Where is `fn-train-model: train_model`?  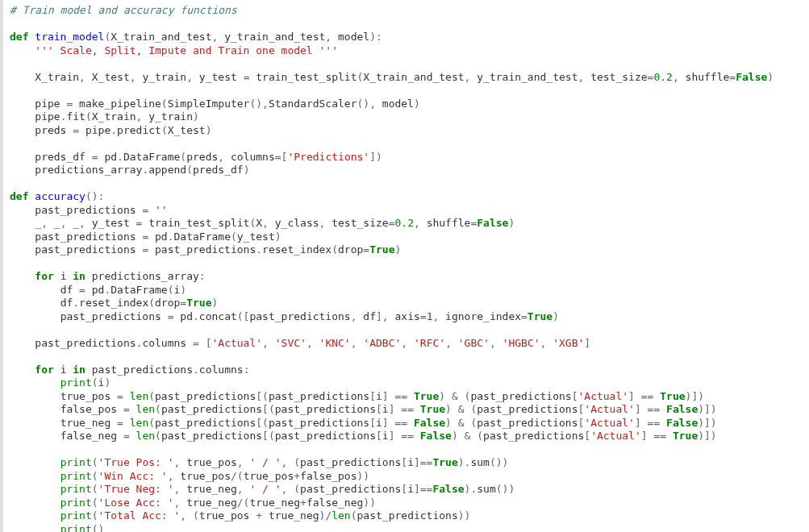 fn-train-model: train_model is located at coordinates (69, 37).